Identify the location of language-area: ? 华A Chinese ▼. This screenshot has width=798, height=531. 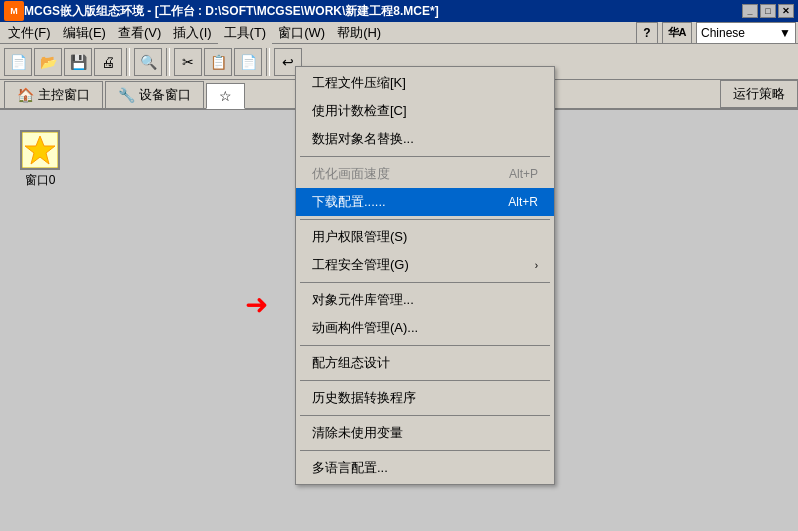
(716, 33).